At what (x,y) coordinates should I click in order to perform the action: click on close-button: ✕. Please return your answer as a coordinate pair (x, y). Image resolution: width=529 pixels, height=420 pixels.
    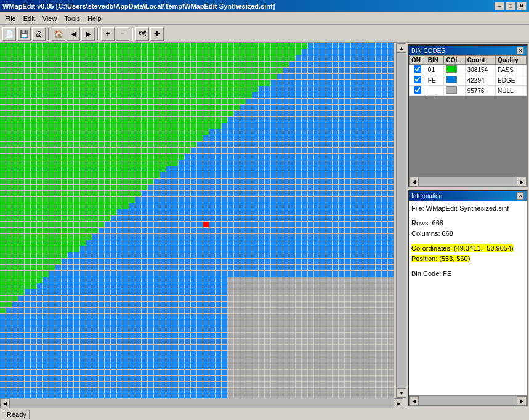
    Looking at the image, I should click on (522, 6).